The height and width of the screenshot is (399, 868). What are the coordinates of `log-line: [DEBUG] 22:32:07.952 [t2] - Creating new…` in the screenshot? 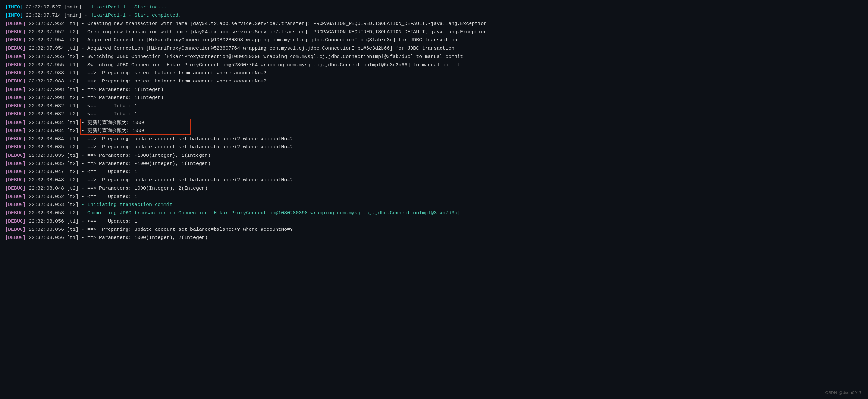 It's located at (434, 32).